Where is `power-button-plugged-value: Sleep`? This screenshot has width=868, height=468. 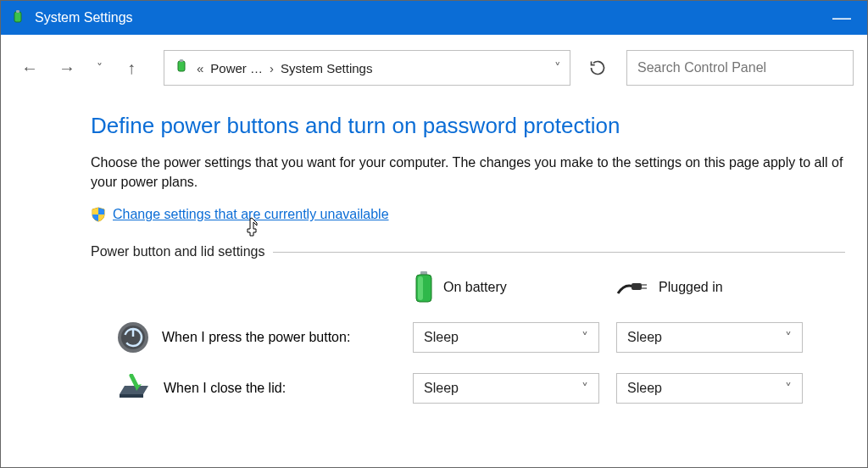
power-button-plugged-value: Sleep is located at coordinates (644, 337).